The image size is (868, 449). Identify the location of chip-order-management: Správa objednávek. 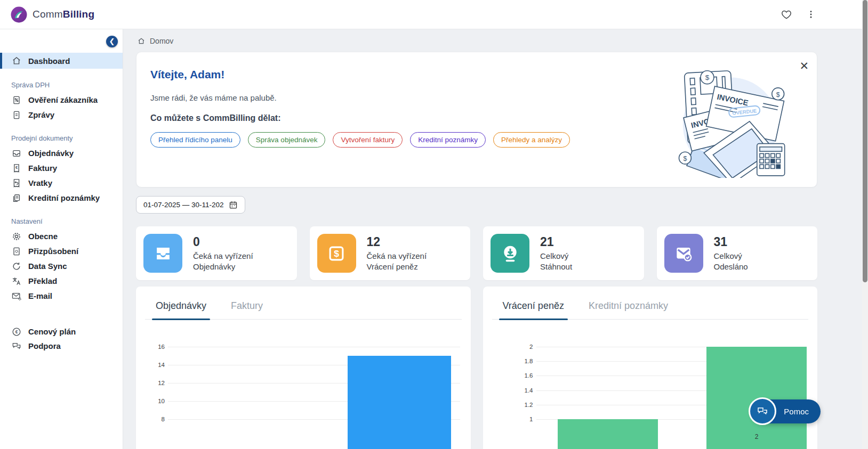
(287, 140).